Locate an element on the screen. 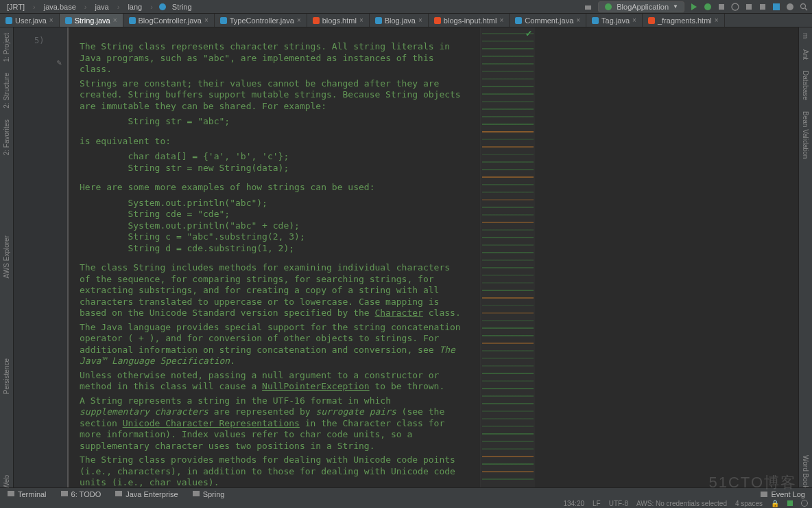 The image size is (812, 508). lock-icon: 🔒 is located at coordinates (775, 504).